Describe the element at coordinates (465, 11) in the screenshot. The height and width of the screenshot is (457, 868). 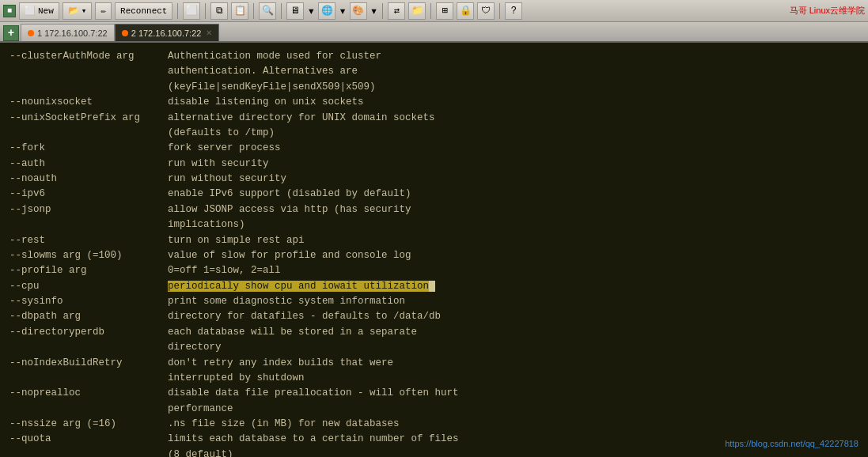
I see `lock-button: 🔒` at that location.